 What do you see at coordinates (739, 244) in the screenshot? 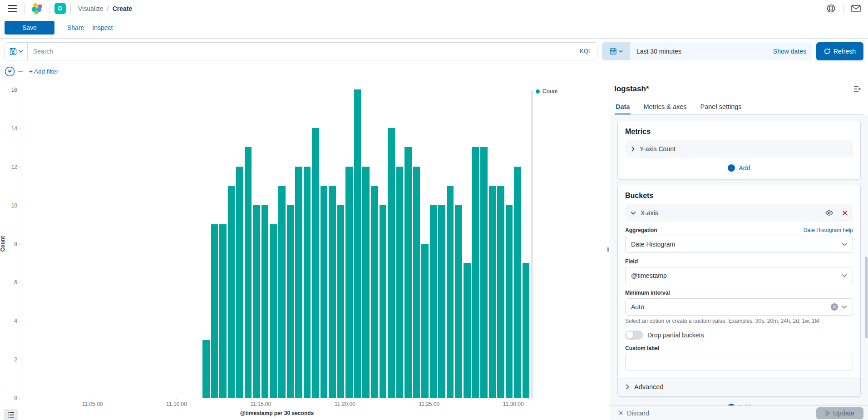
I see `aggregation-select: Date Histogram` at bounding box center [739, 244].